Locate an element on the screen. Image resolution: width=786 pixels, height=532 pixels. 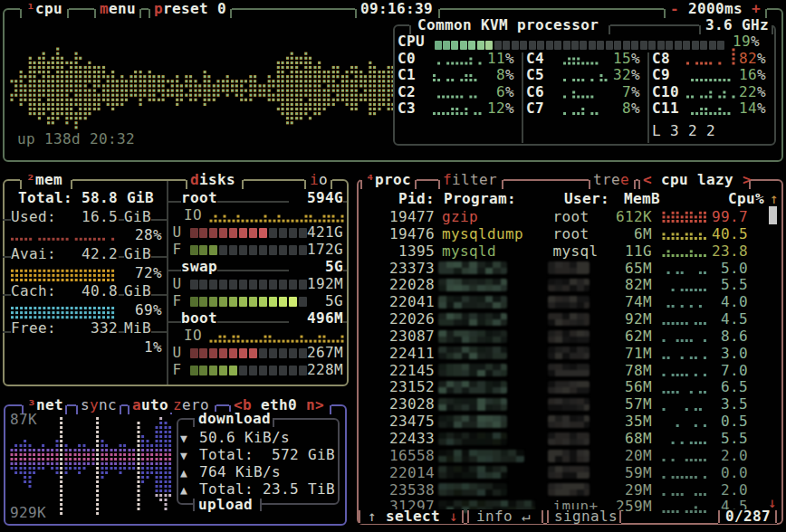
proc-pid: 23087 is located at coordinates (395, 337).